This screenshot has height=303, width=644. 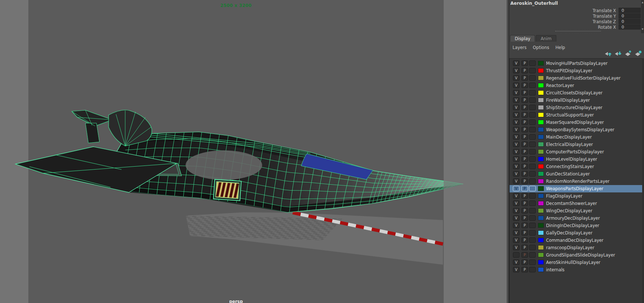 What do you see at coordinates (619, 54) in the screenshot?
I see `move-layer-down-icon` at bounding box center [619, 54].